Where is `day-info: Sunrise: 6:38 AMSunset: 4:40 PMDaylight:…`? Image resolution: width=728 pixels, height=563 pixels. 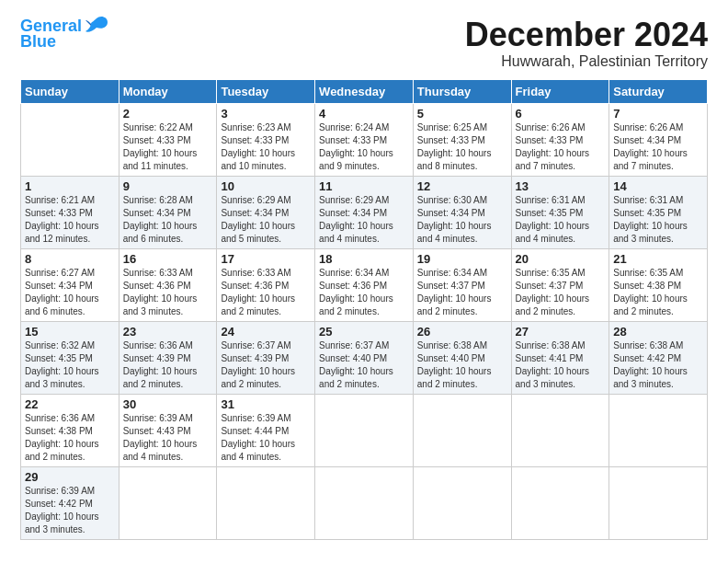
day-info: Sunrise: 6:38 AMSunset: 4:40 PMDaylight:… is located at coordinates (454, 364).